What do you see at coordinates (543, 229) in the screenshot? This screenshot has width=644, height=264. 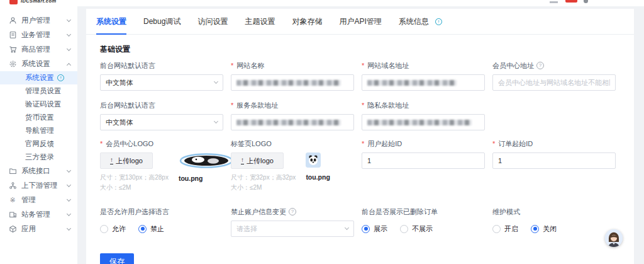 I see `radio-maintenance-off: 关闭` at bounding box center [543, 229].